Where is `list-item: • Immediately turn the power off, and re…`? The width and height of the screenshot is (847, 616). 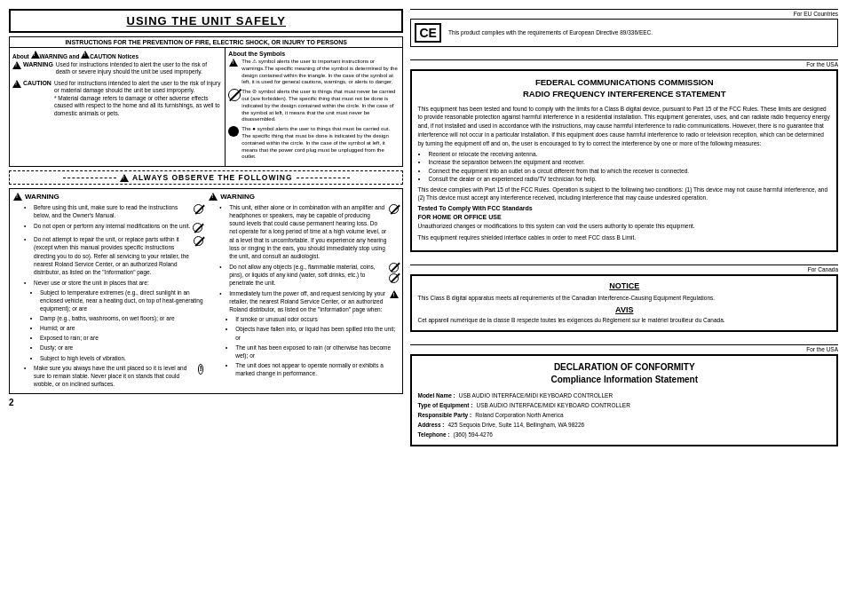 list-item: • Immediately turn the power off, and re… is located at coordinates (309, 302).